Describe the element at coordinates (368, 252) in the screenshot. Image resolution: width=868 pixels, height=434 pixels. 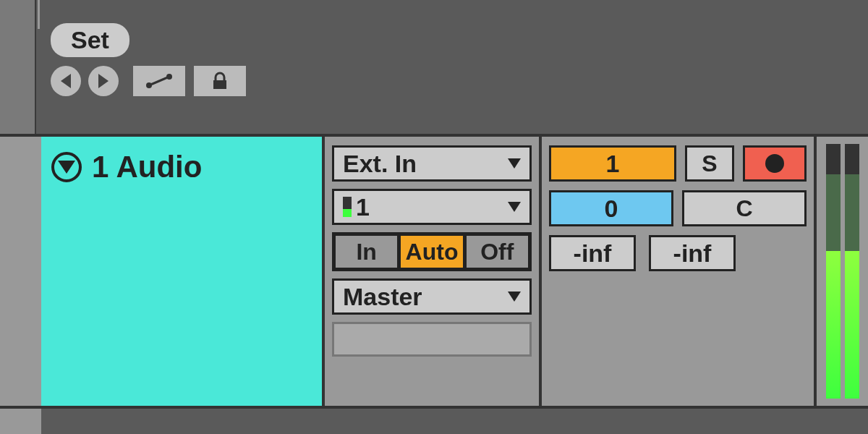
I see `monitor-in-button: In` at that location.